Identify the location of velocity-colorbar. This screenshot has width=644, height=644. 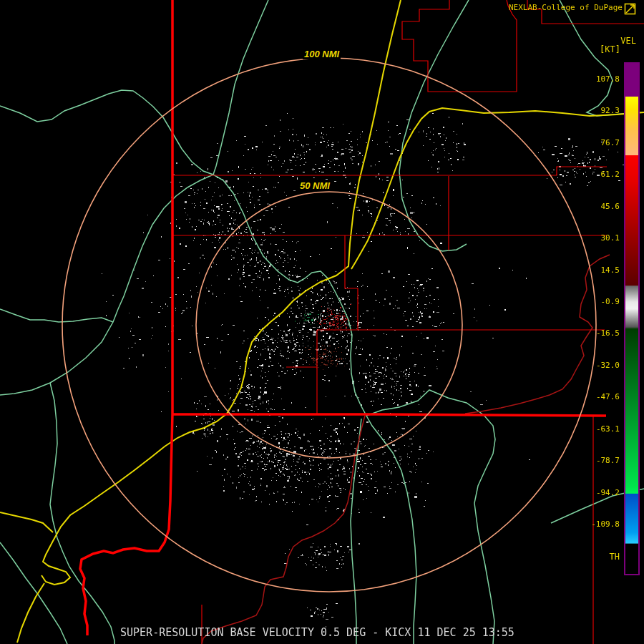
(632, 319).